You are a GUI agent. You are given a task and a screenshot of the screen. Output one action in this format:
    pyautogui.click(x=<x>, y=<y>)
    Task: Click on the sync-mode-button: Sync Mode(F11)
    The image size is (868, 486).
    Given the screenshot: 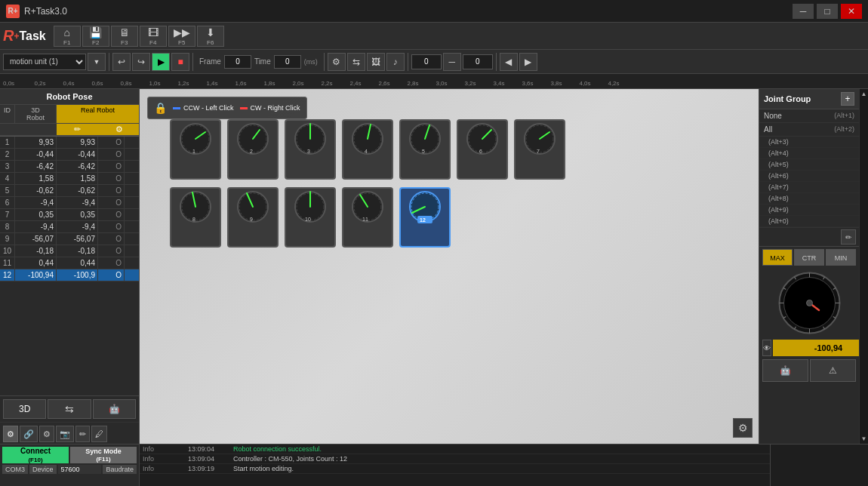 What is the action you would take?
    pyautogui.click(x=103, y=455)
    